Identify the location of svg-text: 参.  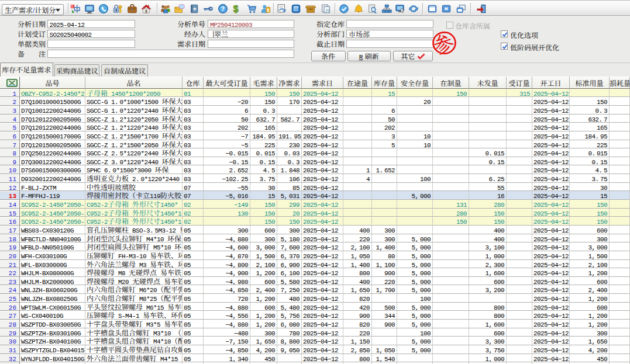
(443, 44).